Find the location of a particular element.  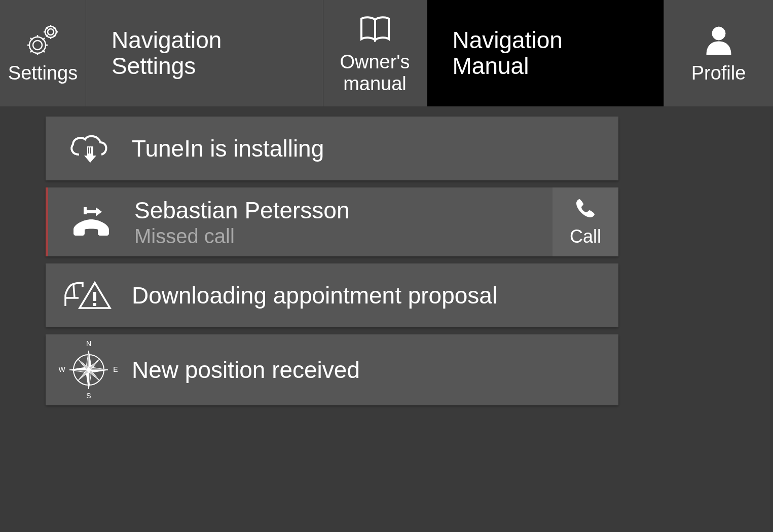

tab-navigation-manual: Navigation Manual is located at coordinates (546, 53).